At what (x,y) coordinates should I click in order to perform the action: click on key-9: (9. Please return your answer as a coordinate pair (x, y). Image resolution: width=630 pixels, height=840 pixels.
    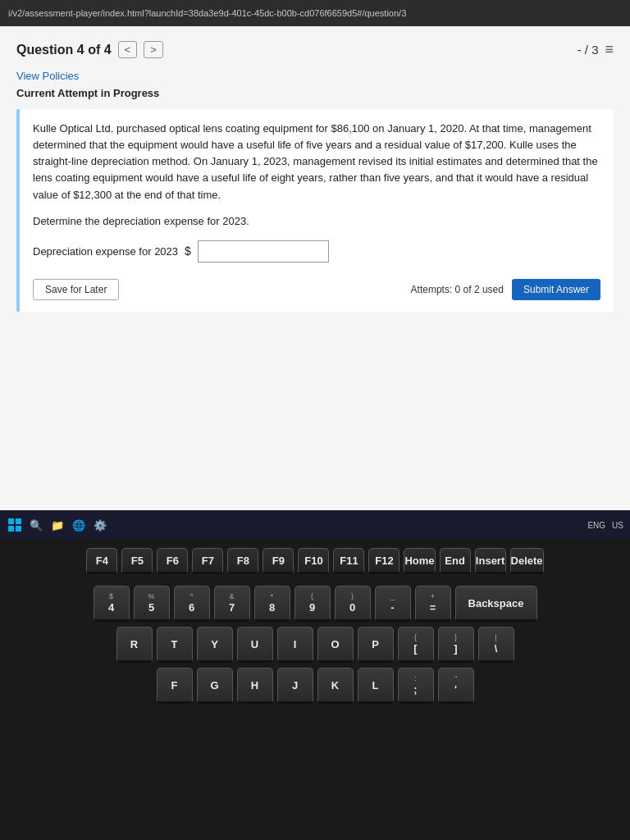
    Looking at the image, I should click on (313, 604).